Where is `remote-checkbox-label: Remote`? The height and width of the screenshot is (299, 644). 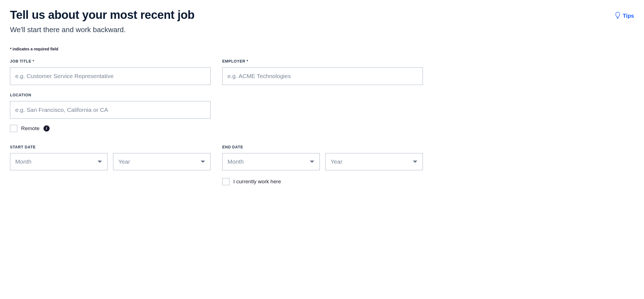
remote-checkbox-label: Remote is located at coordinates (30, 128).